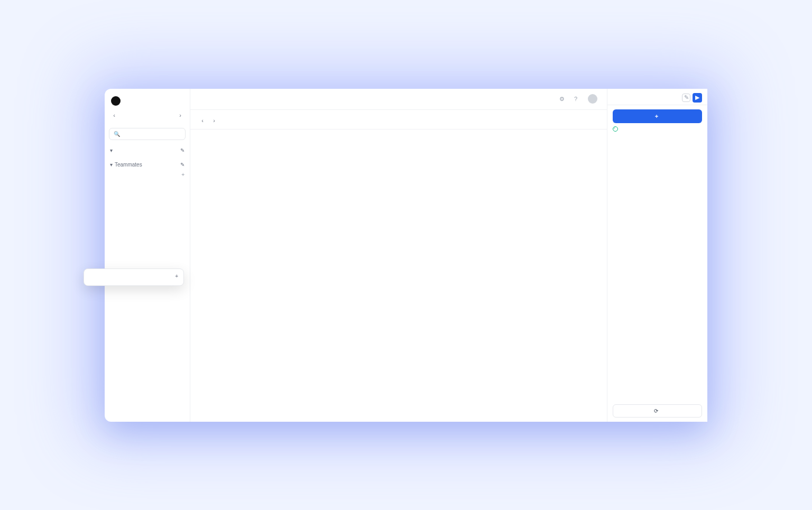 This screenshot has height=510, width=812. What do you see at coordinates (686, 98) in the screenshot?
I see `edit-task-button: ✎` at bounding box center [686, 98].